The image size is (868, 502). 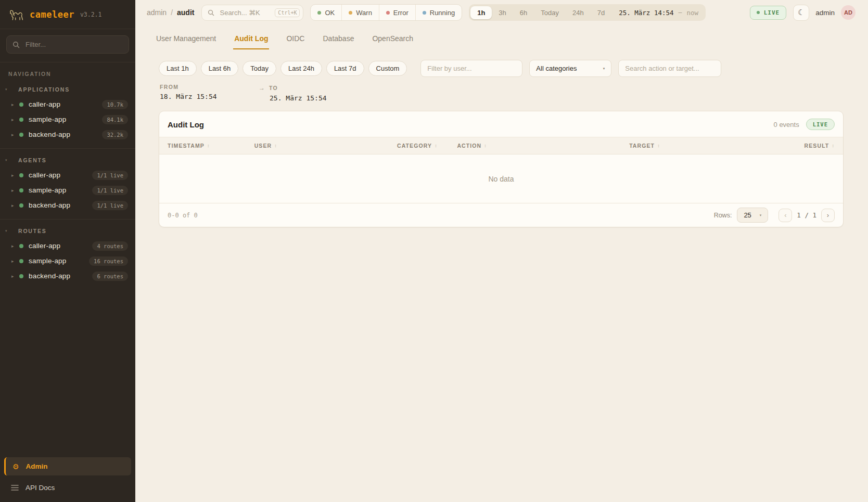 I want to click on table-footer: 0-0 of 0 Rows: 25 ▾ ‹ 1 / 1 ›, so click(x=501, y=215).